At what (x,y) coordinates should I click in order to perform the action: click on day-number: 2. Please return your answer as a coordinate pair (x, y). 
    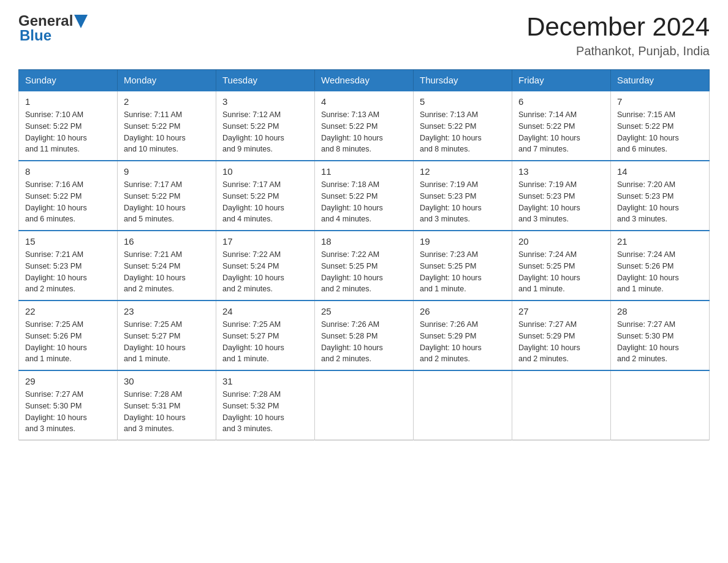
    Looking at the image, I should click on (167, 102).